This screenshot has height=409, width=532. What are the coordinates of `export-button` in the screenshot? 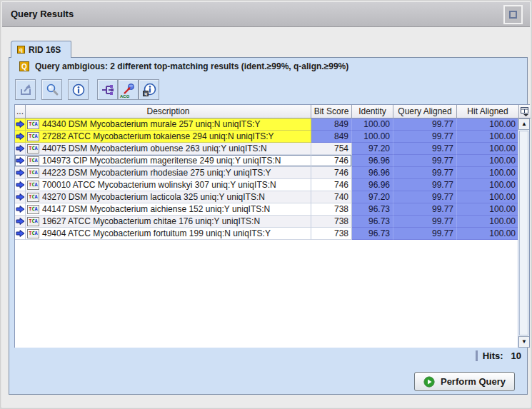 It's located at (26, 90).